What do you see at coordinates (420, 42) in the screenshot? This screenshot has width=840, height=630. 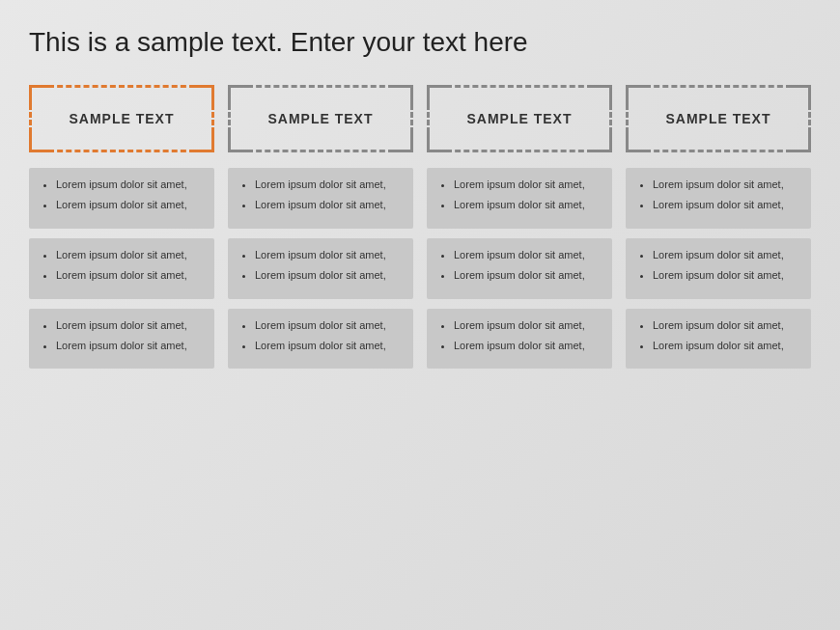 I see `main-title: This is a sample text. Enter your text h…` at bounding box center [420, 42].